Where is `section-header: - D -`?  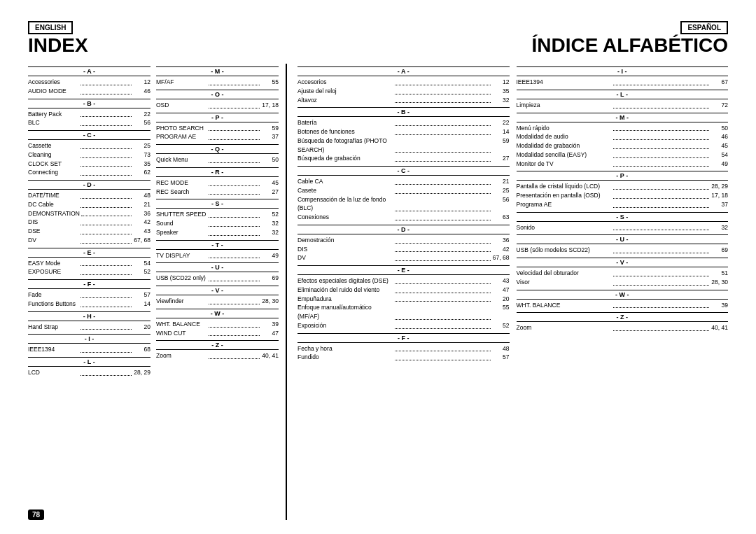 section-header: - D - is located at coordinates (403, 230).